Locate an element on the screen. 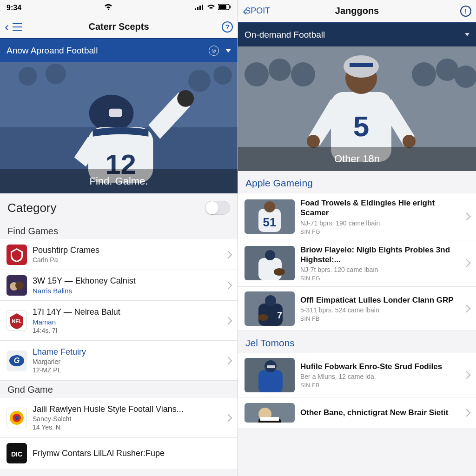 This screenshot has width=476, height=476. back-button: ‹ SPOIT is located at coordinates (266, 11).